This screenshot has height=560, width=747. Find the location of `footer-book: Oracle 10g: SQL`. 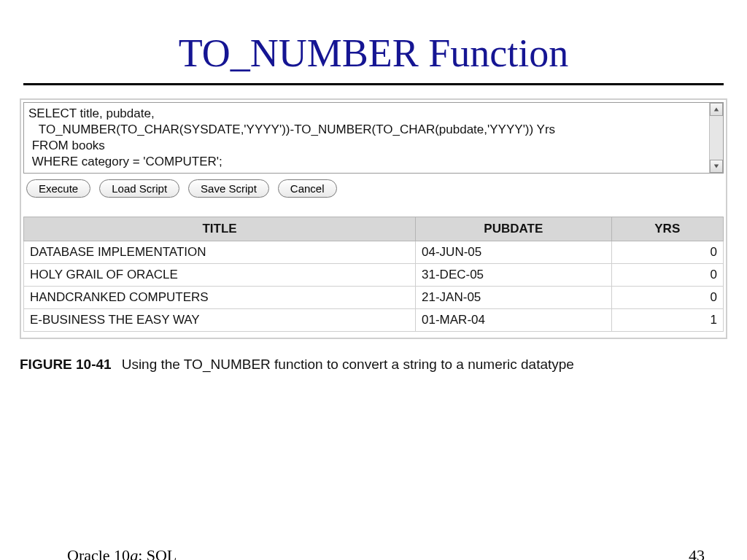

footer-book: Oracle 10g: SQL is located at coordinates (122, 553).